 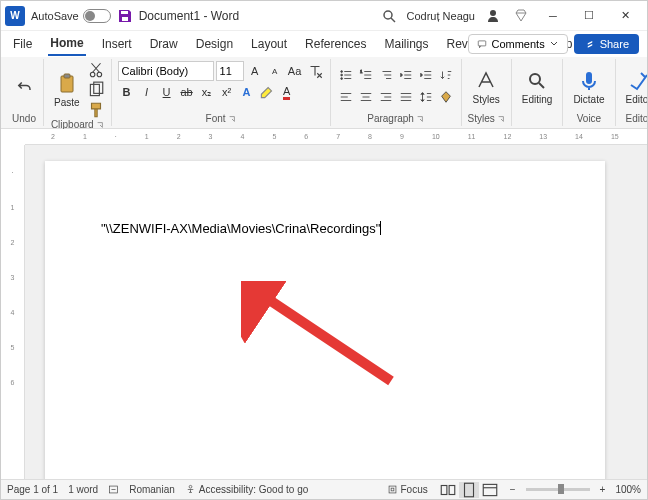 I want to click on zoom-level: 100%, so click(x=628, y=490).